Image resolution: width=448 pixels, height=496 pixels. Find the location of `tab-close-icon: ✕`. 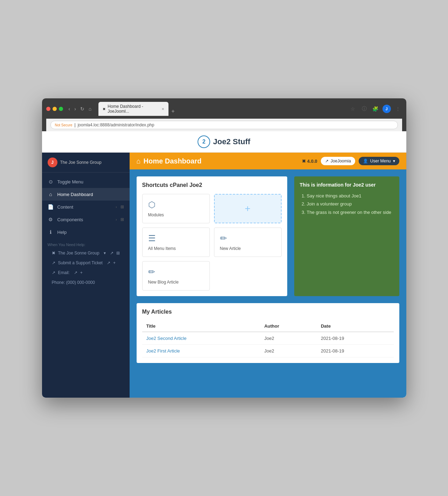

tab-close-icon: ✕ is located at coordinates (163, 109).